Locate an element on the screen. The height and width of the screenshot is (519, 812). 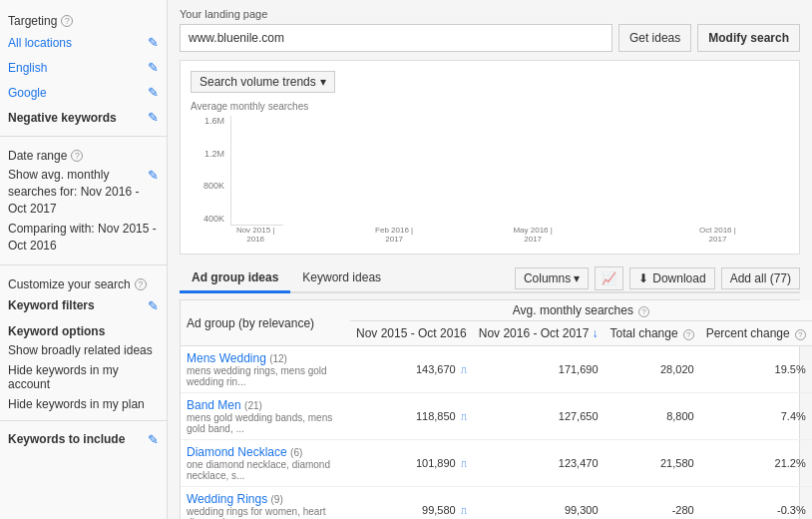
table-row: Band Men (21) mens gold wedding bands, m… is located at coordinates (497, 417).